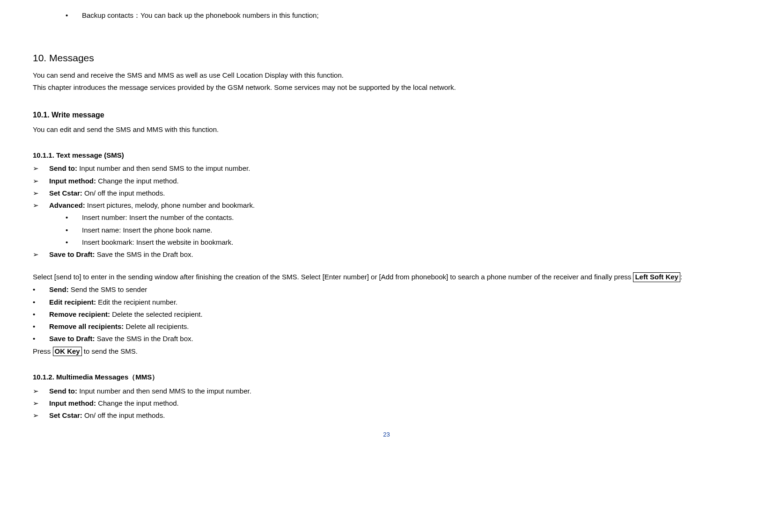  Describe the element at coordinates (387, 242) in the screenshot. I see `sub-list-item: • Insert bookmark: Insert the website in…` at that location.